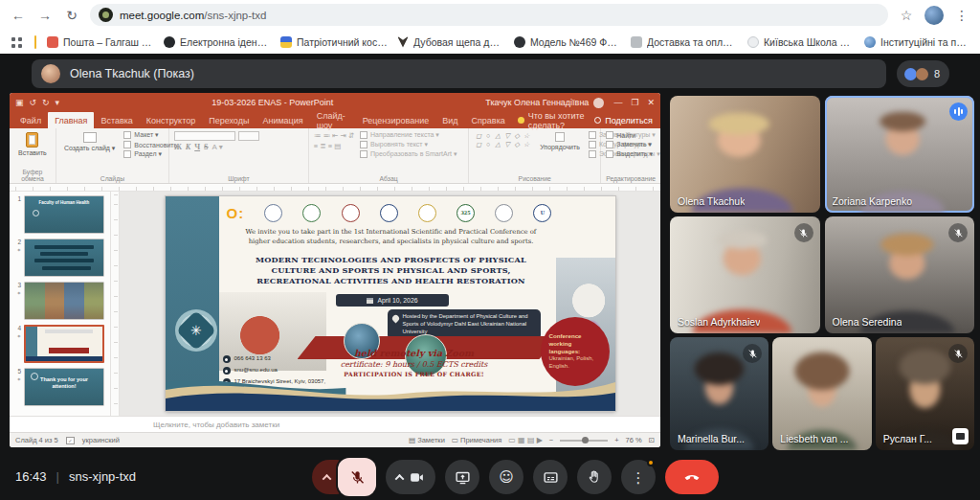 This screenshot has height=500, width=980. I want to click on bookmark-item: Патріотичний кост..., so click(334, 42).